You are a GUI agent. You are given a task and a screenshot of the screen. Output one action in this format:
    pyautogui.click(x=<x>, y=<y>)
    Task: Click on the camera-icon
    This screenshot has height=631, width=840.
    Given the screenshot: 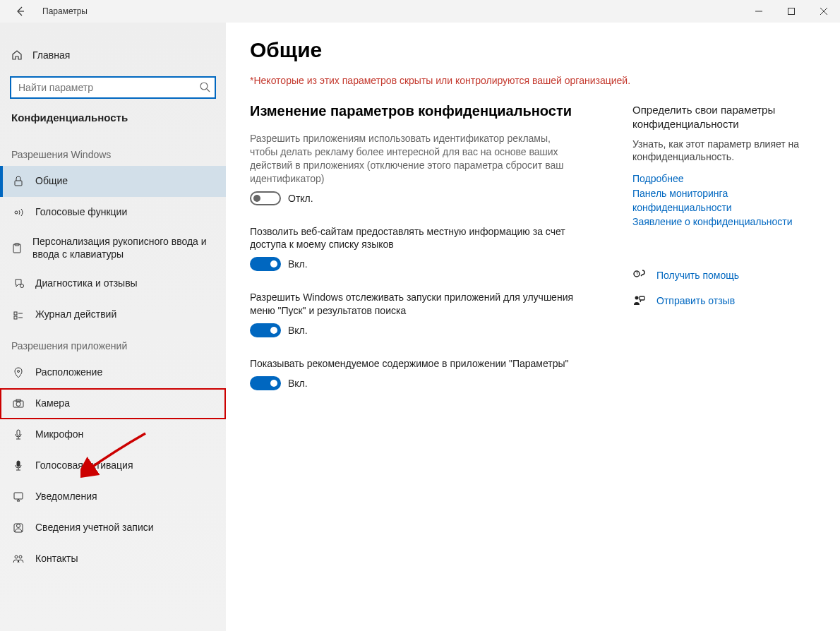 What is the action you would take?
    pyautogui.click(x=18, y=404)
    